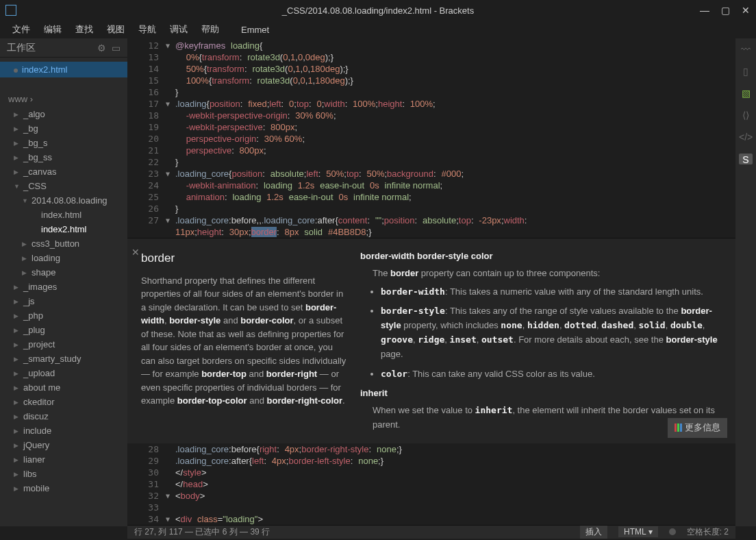 This screenshot has height=540, width=756. I want to click on tree-item: ▶_php, so click(64, 315).